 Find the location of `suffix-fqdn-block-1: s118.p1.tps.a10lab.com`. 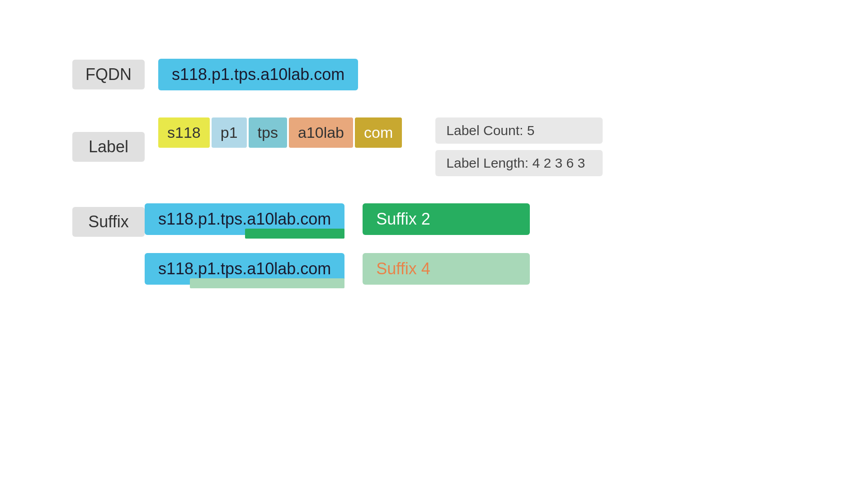

suffix-fqdn-block-1: s118.p1.tps.a10lab.com is located at coordinates (245, 219).